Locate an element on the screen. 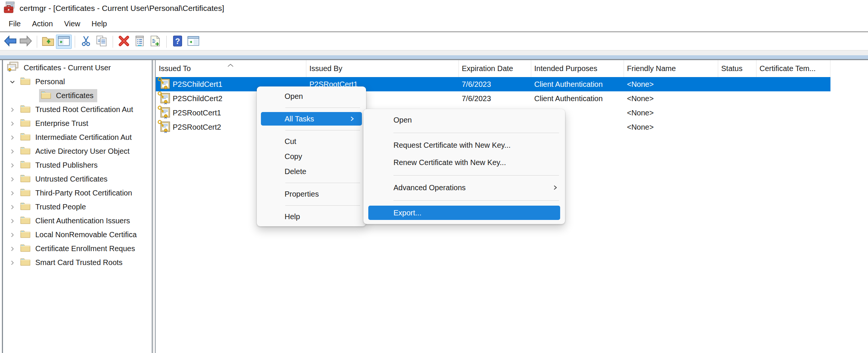 This screenshot has width=868, height=353. tree-item-trusted-people: Trusted People is located at coordinates (77, 207).